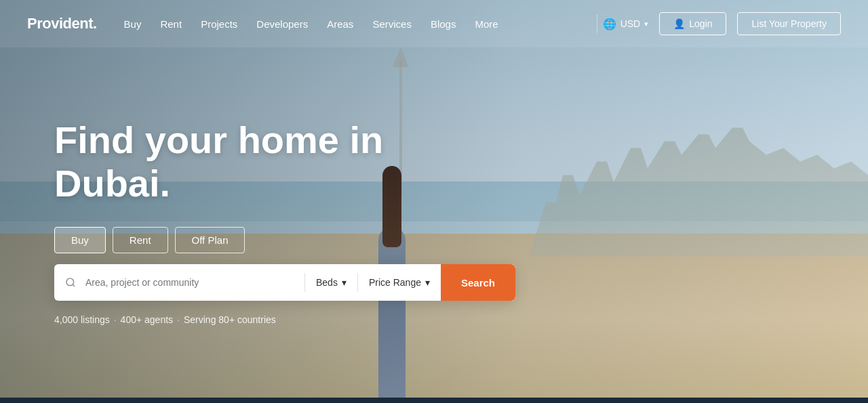 This screenshot has height=403, width=868. What do you see at coordinates (701, 24) in the screenshot?
I see `login-label: Login` at bounding box center [701, 24].